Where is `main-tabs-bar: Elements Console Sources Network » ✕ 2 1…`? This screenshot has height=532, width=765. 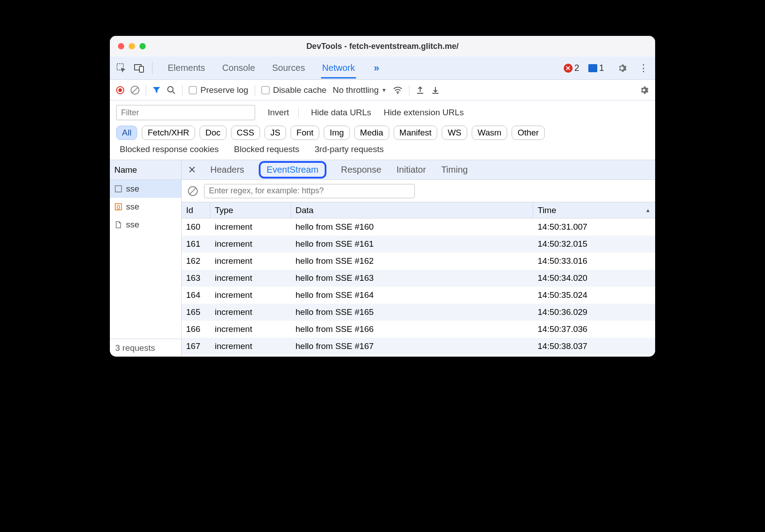
main-tabs-bar: Elements Console Sources Network » ✕ 2 1… is located at coordinates (382, 68).